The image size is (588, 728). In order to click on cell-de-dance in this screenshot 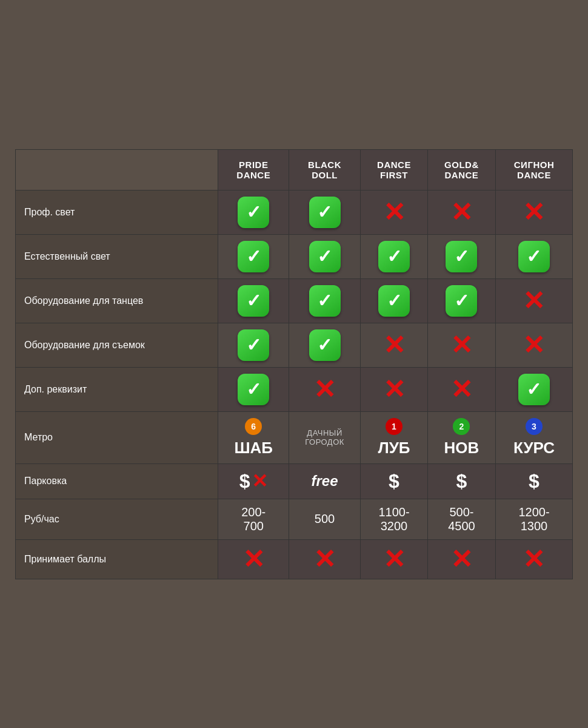, I will do `click(394, 301)`.